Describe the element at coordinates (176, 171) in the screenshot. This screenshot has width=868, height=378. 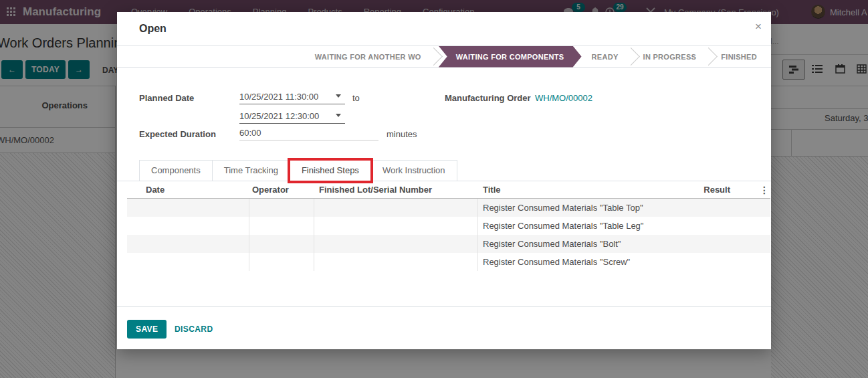
I see `tab-components: Components` at that location.